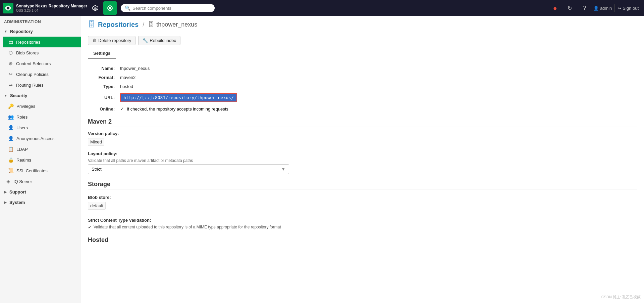 The height and width of the screenshot is (303, 644). What do you see at coordinates (19, 95) in the screenshot?
I see `sidebar-group-security-label: Security` at bounding box center [19, 95].